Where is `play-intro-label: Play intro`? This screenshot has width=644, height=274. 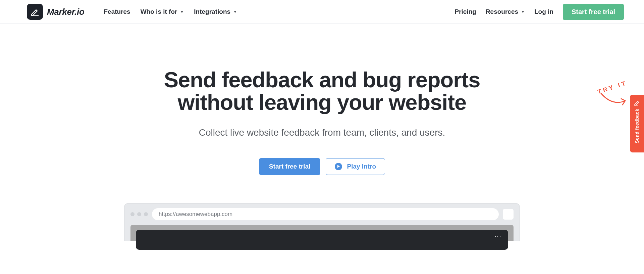
play-intro-label: Play intro is located at coordinates (362, 167).